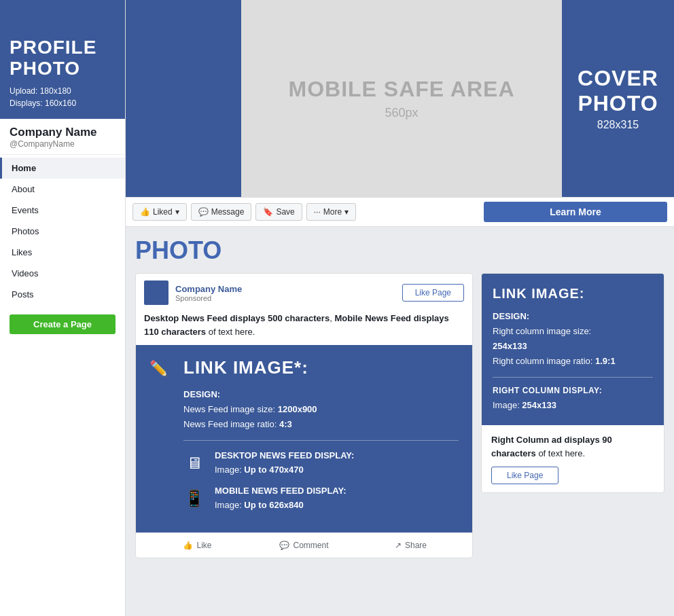 This screenshot has height=616, width=674. What do you see at coordinates (573, 378) in the screenshot?
I see `right-divider` at bounding box center [573, 378].